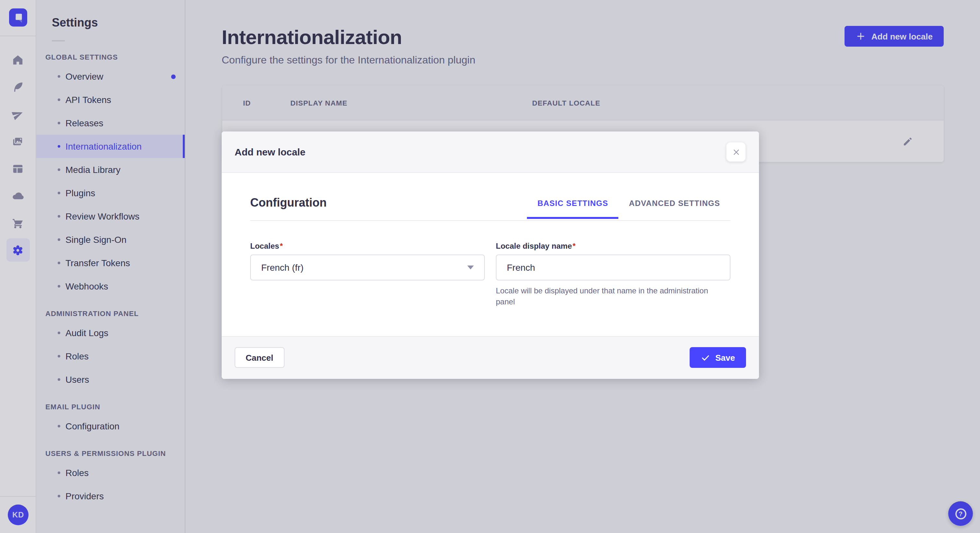 The width and height of the screenshot is (980, 533). What do you see at coordinates (282, 268) in the screenshot?
I see `locales-select-value: French (fr)` at bounding box center [282, 268].